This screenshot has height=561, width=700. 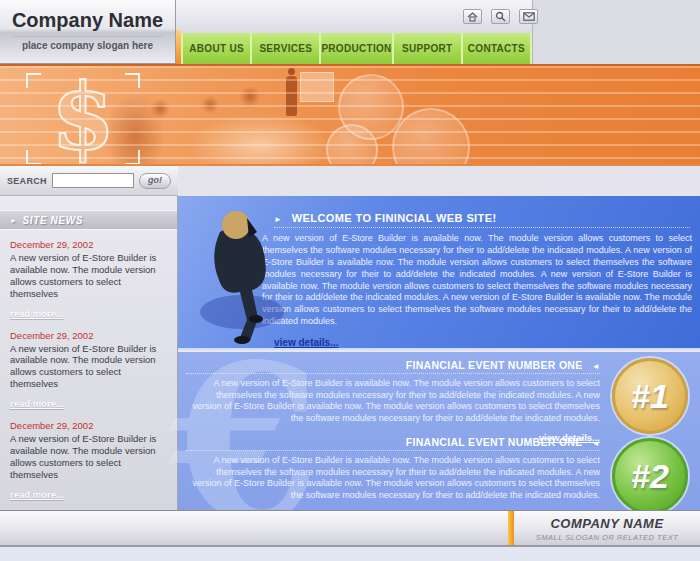 I want to click on event-block-1: FINANCIAL EVENT NUMBER ONE ◄ A new versi…, so click(x=393, y=401).